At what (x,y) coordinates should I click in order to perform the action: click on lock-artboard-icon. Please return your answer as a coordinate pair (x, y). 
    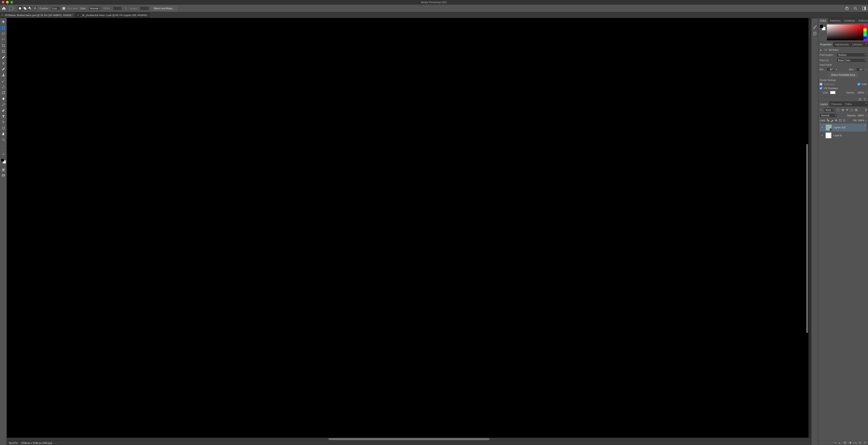
    Looking at the image, I should click on (840, 121).